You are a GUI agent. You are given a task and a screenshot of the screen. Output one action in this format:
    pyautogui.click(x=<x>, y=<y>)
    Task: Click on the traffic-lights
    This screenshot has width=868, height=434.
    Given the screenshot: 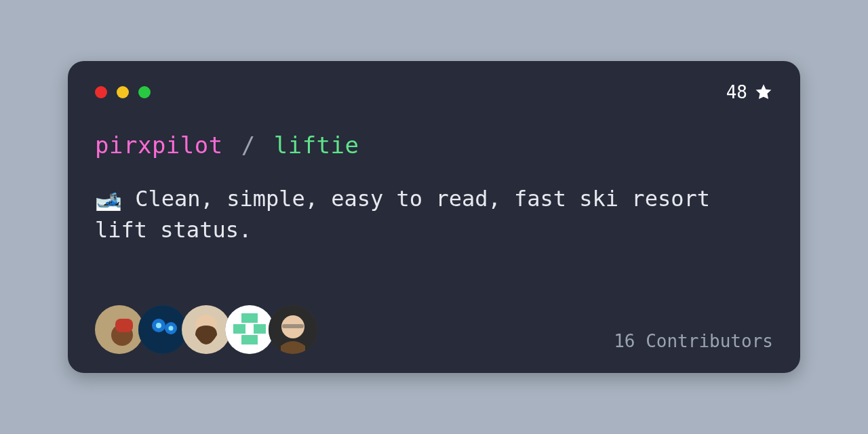 What is the action you would take?
    pyautogui.click(x=123, y=92)
    